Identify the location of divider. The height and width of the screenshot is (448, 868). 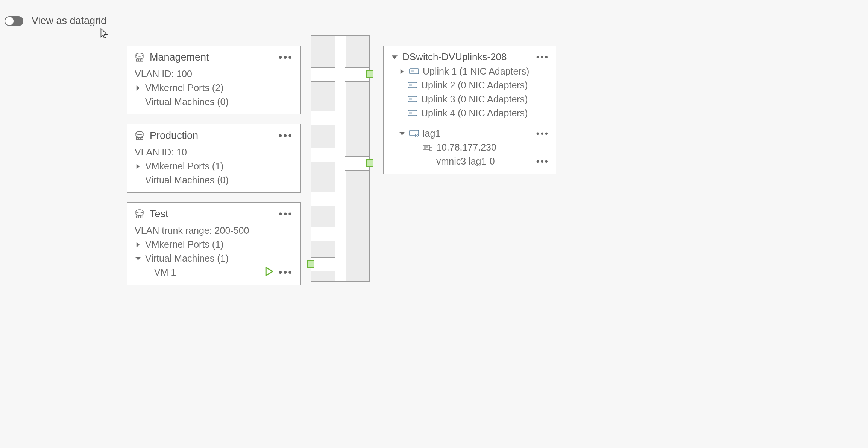
(470, 124).